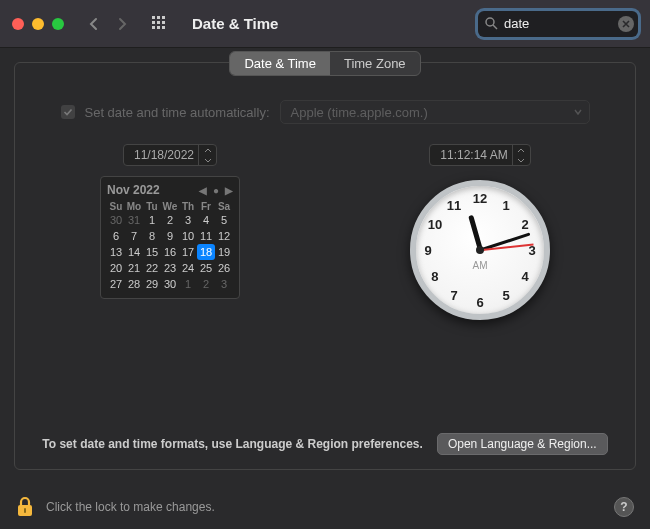  I want to click on analog-clock: AM 121234567891011, so click(480, 250).